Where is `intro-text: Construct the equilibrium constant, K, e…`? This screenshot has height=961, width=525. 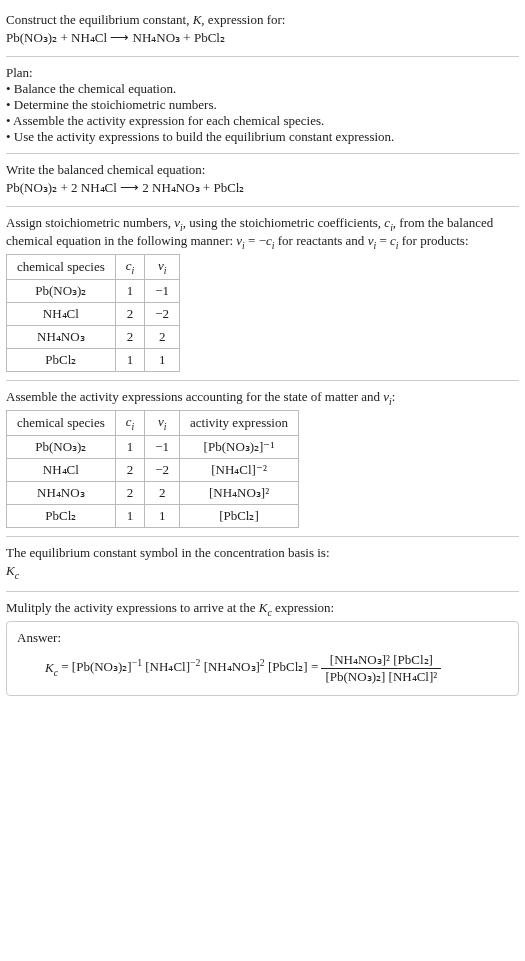 intro-text: Construct the equilibrium constant, K, e… is located at coordinates (146, 20).